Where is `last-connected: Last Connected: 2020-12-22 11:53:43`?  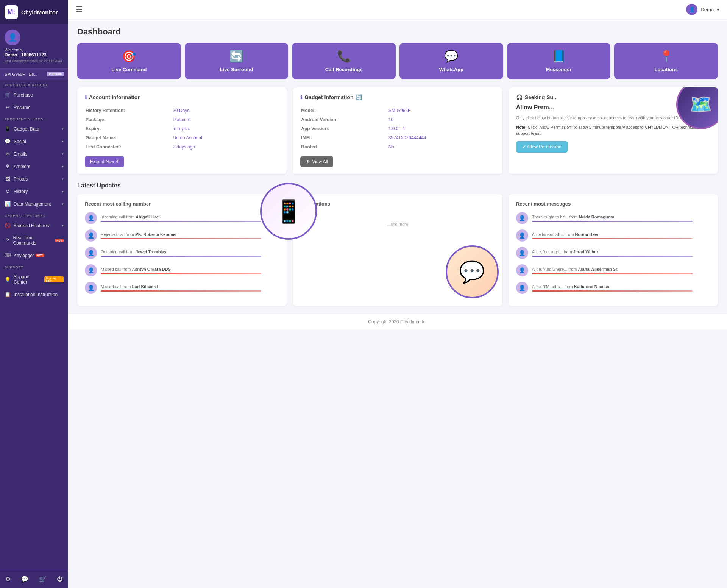
last-connected: Last Connected: 2020-12-22 11:53:43 is located at coordinates (34, 61).